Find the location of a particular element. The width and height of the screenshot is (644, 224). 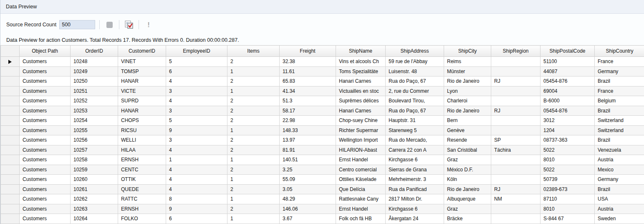

cell: 51.3 is located at coordinates (308, 101).